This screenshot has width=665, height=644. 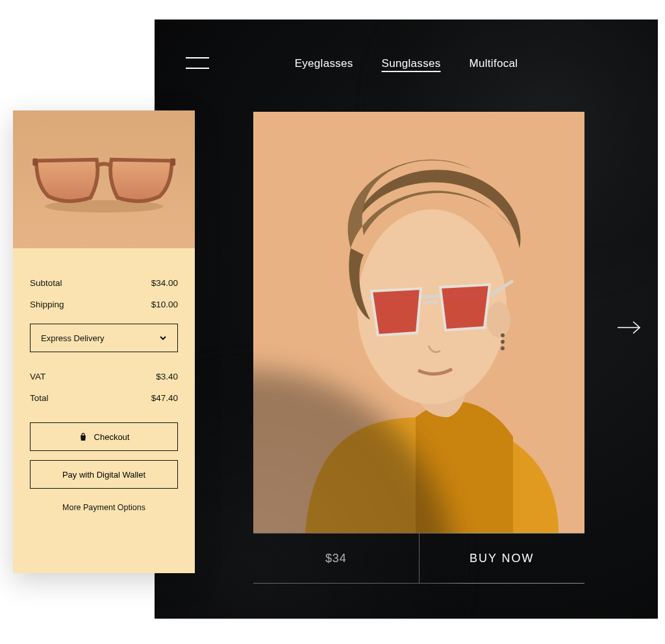 What do you see at coordinates (104, 474) in the screenshot?
I see `wallet-button-label: Pay with Digital Wallet` at bounding box center [104, 474].